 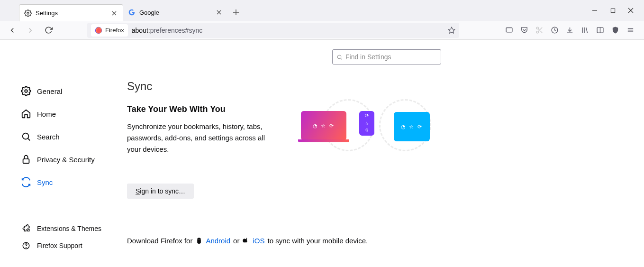 What do you see at coordinates (615, 30) in the screenshot?
I see `shield-icon` at bounding box center [615, 30].